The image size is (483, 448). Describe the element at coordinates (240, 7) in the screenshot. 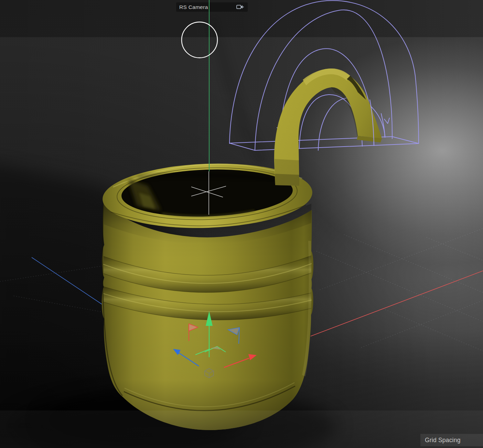

I see `video-camera-icon` at that location.